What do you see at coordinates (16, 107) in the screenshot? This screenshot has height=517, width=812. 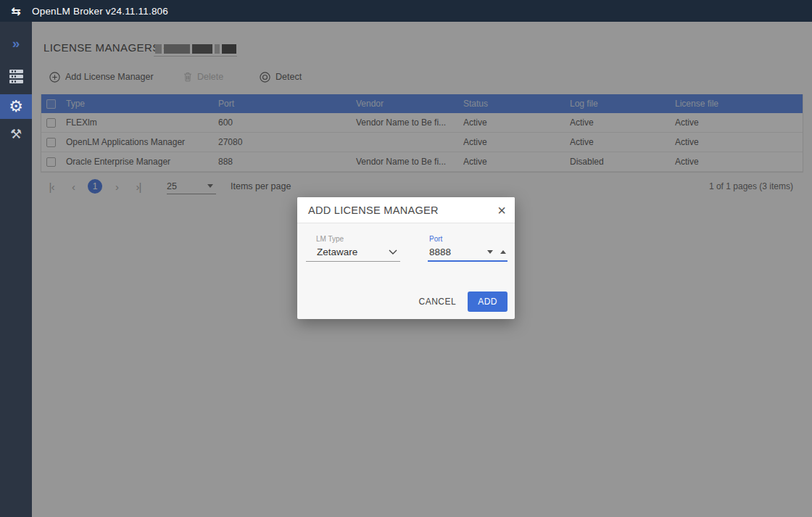 I see `gear-icon: ⚙` at bounding box center [16, 107].